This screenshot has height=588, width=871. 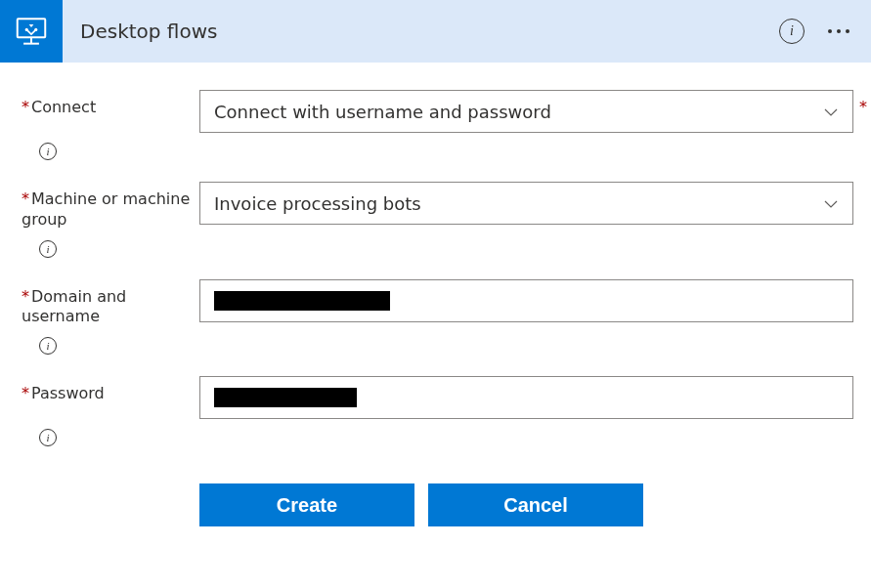 I want to click on domain-username-label: *Domain and username, so click(x=110, y=304).